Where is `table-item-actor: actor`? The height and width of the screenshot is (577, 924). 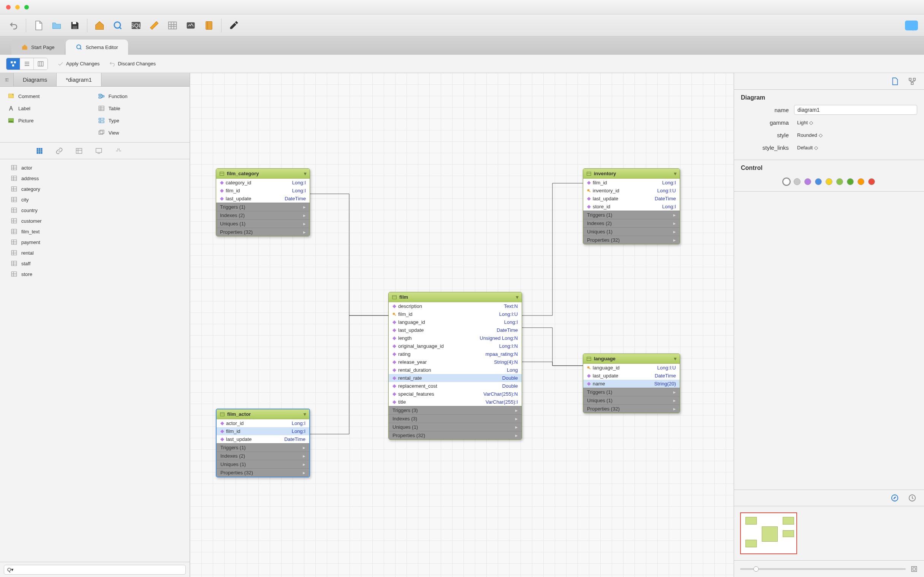
table-item-actor: actor is located at coordinates (95, 168).